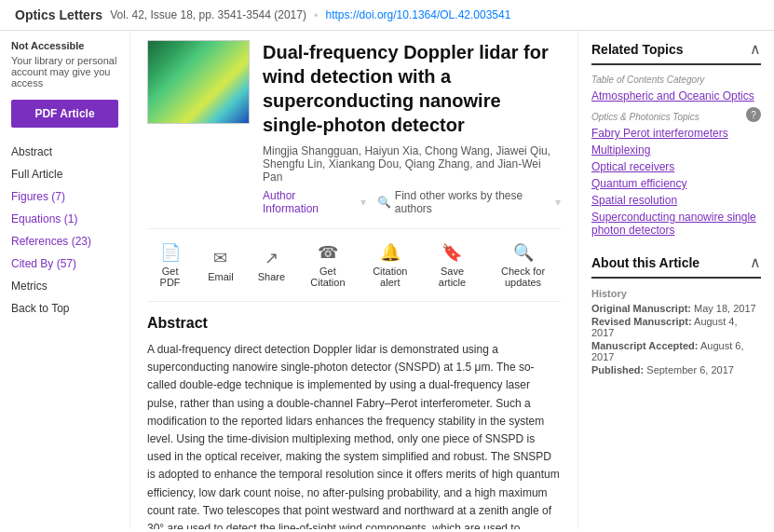 The image size is (774, 532). Describe the element at coordinates (637, 49) in the screenshot. I see `related-topics-title: Related Topics` at that location.